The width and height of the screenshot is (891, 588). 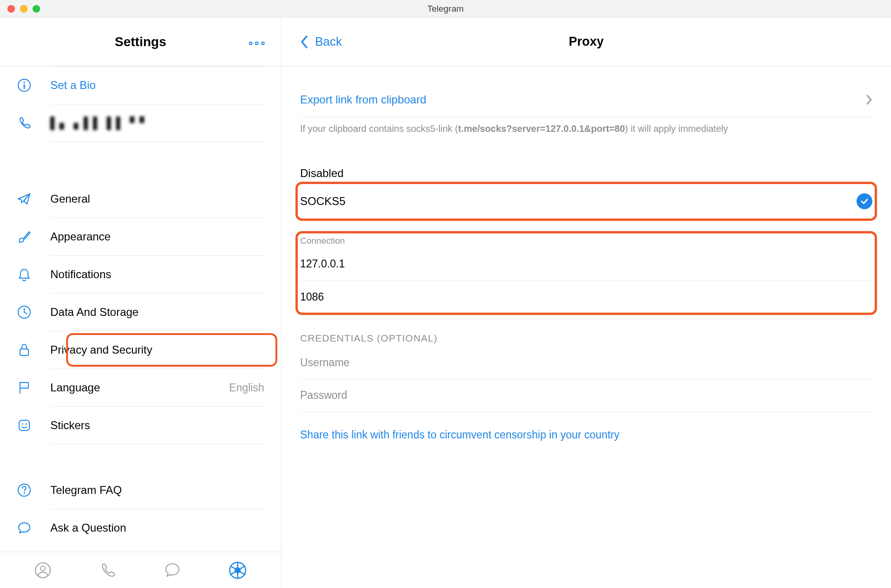 What do you see at coordinates (149, 350) in the screenshot?
I see `sidebar-item-privacy-security: Privacy and Security` at bounding box center [149, 350].